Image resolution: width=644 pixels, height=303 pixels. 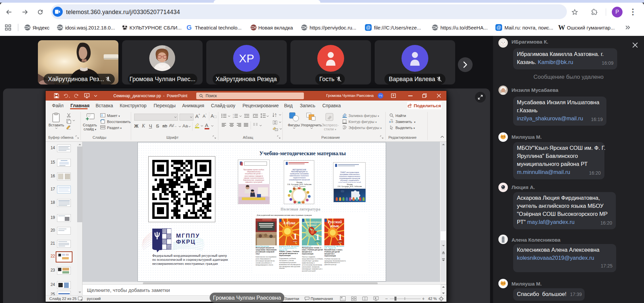 What do you see at coordinates (276, 114) in the screenshot?
I see `svg-text: A` at bounding box center [276, 114].